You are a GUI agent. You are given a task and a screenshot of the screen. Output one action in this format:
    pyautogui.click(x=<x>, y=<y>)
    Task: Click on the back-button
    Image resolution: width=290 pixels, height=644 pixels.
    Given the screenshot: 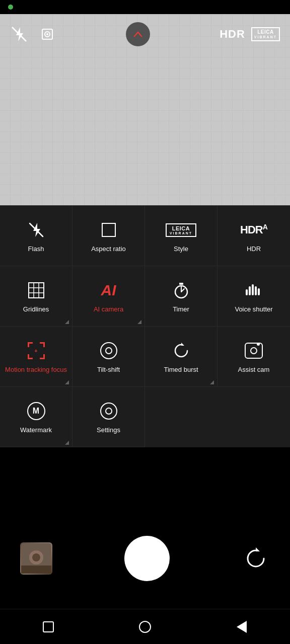 What is the action you would take?
    pyautogui.click(x=242, y=627)
    